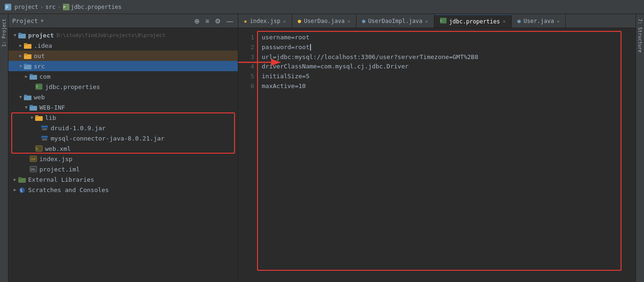 The width and height of the screenshot is (644, 282). Describe the element at coordinates (426, 22) in the screenshot. I see `close-userdaoimpl: ✕` at that location.